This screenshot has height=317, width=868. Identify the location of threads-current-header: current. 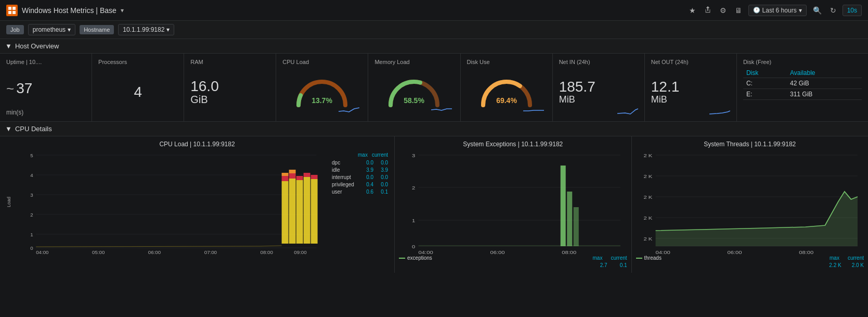
(856, 258).